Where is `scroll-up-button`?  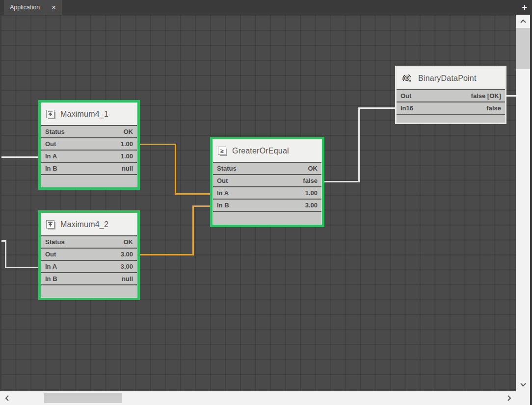
scroll-up-button is located at coordinates (523, 22).